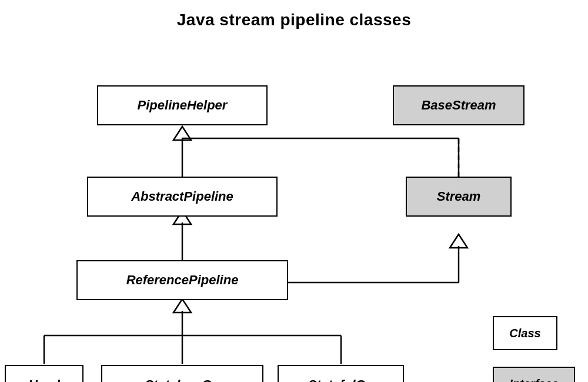 The width and height of the screenshot is (588, 382). I want to click on stateful-op-box: StatefulOp, so click(341, 373).